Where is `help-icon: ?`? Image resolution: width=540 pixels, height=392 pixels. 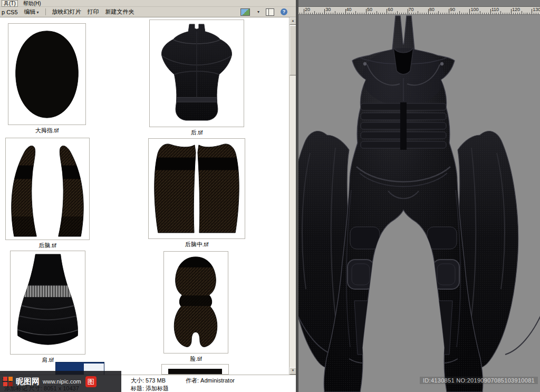
help-icon: ? is located at coordinates (284, 12).